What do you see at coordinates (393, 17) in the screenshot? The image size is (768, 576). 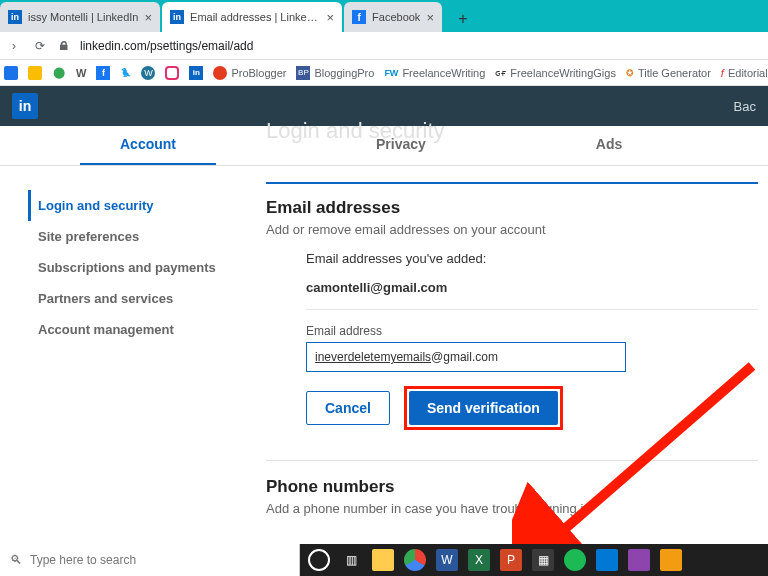 I see `browser-tab: f Facebook ×` at bounding box center [393, 17].